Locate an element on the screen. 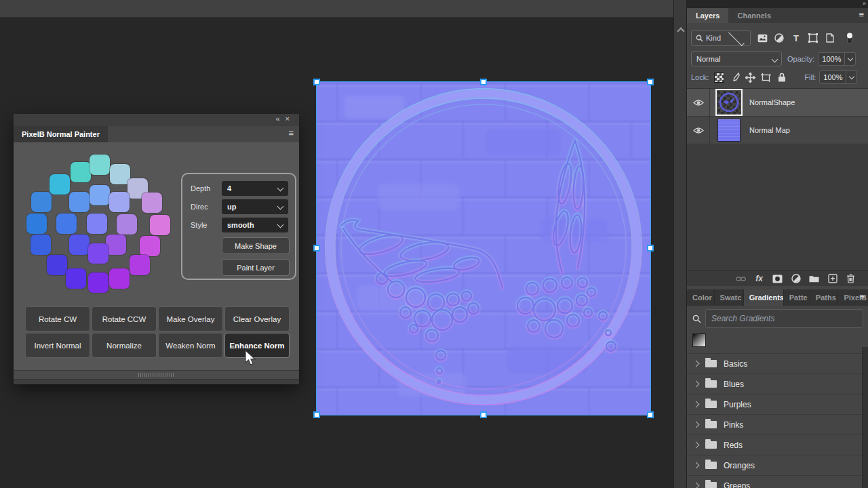 Image resolution: width=868 pixels, height=488 pixels. layer-name: NormalShape is located at coordinates (772, 102).